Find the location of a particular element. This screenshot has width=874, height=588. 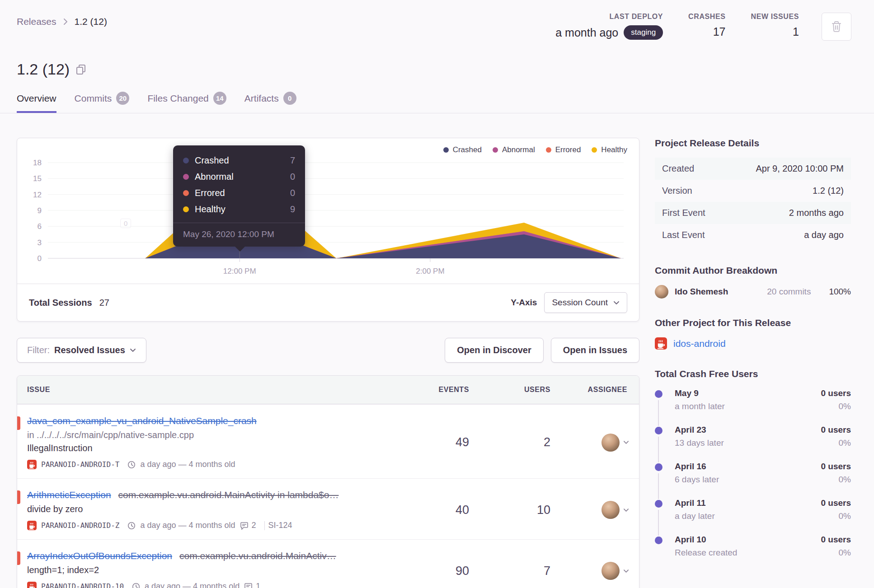

legend-errored: Errored is located at coordinates (564, 150).